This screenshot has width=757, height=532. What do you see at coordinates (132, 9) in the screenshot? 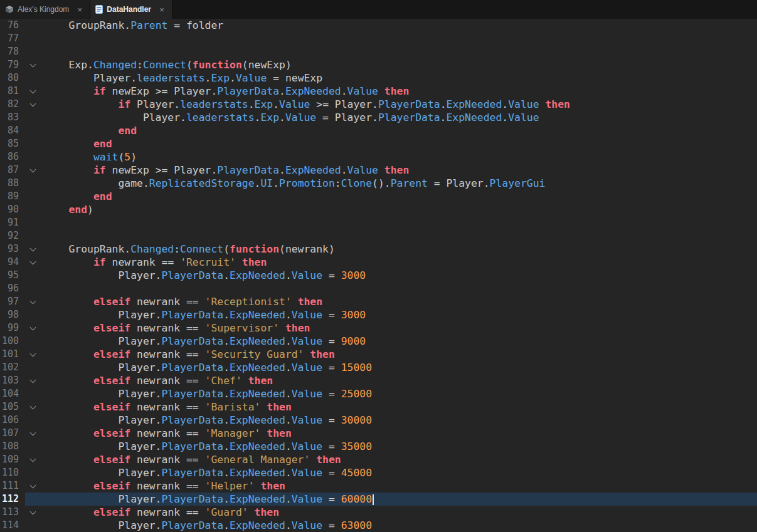
I see `tab-datahandler: DataHandler ×` at bounding box center [132, 9].